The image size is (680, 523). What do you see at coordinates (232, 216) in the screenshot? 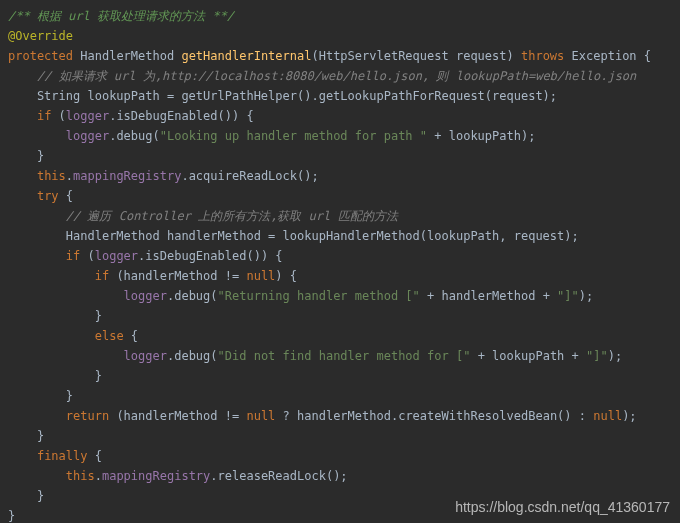
I see `code-token: // 遍历 Controller 上的所有方法,获取 url 匹配的方法` at bounding box center [232, 216].